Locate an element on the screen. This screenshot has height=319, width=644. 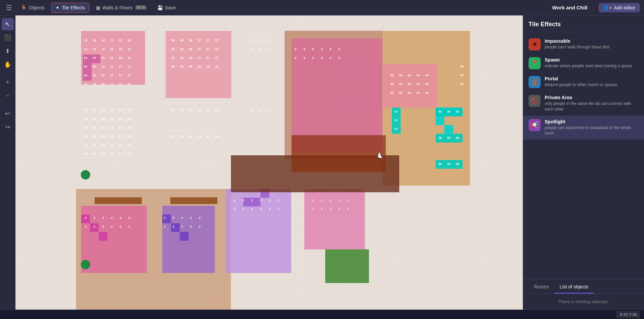
menu-icon: ☰ is located at coordinates (9, 8).